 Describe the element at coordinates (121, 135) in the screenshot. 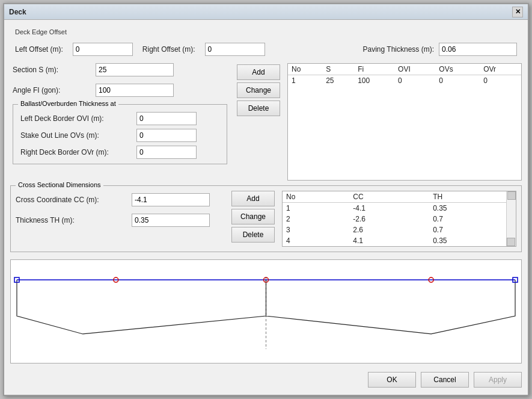

I see `stake-row: Stake Out Line OVs (m):` at that location.